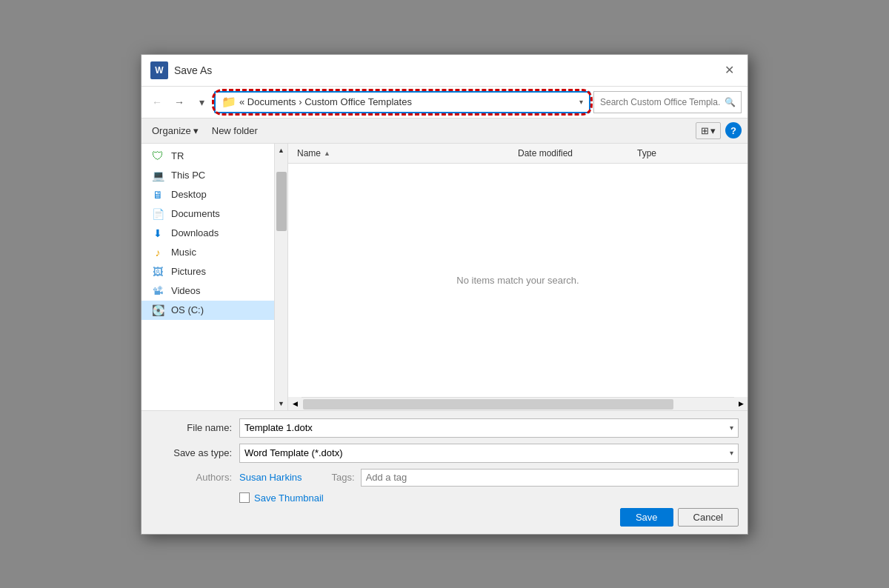  I want to click on forward-button: →, so click(179, 102).